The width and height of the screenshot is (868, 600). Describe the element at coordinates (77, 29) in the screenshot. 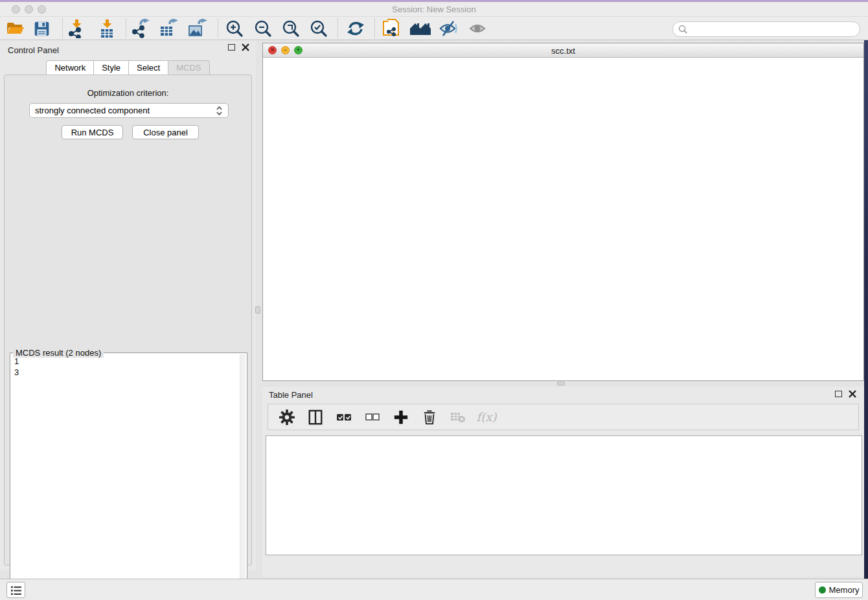

I see `import-network-icon` at that location.